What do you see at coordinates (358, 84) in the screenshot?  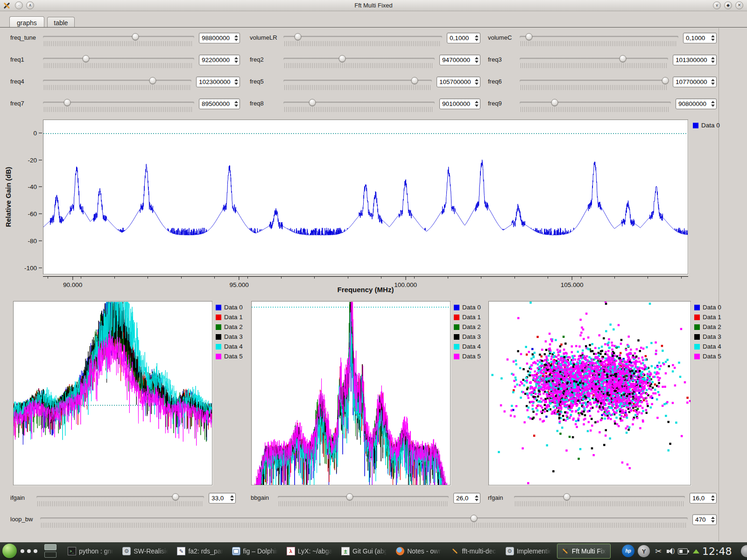 I see `freq5-slider` at bounding box center [358, 84].